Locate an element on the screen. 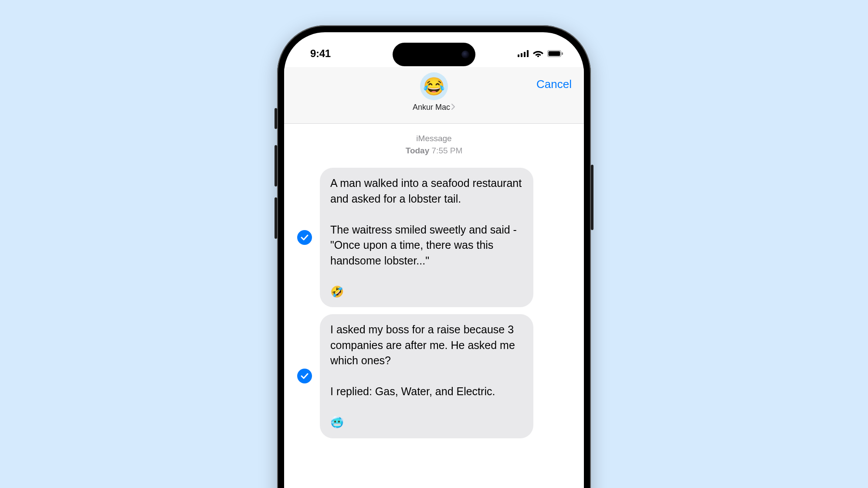 This screenshot has height=488, width=868. message-bubble: A man walked into a seafood restaurant a… is located at coordinates (427, 237).